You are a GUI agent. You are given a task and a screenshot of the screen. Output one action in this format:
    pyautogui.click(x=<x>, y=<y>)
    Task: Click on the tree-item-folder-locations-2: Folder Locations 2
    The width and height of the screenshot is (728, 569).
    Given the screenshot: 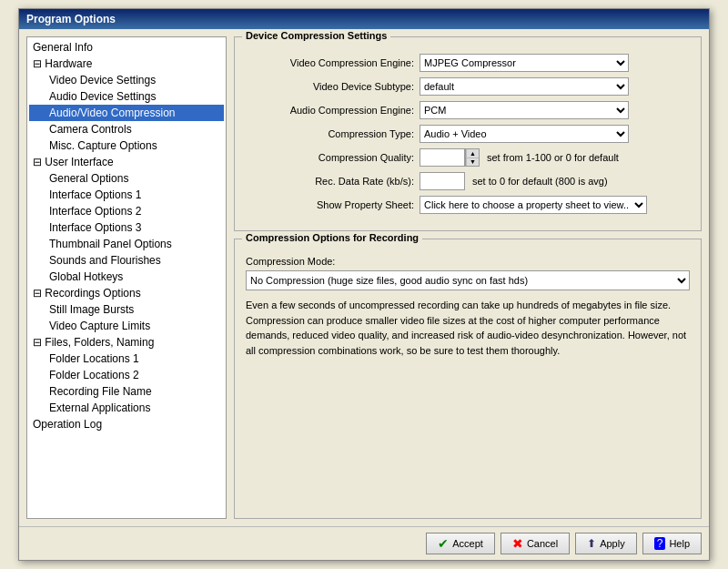 What is the action you would take?
    pyautogui.click(x=126, y=375)
    